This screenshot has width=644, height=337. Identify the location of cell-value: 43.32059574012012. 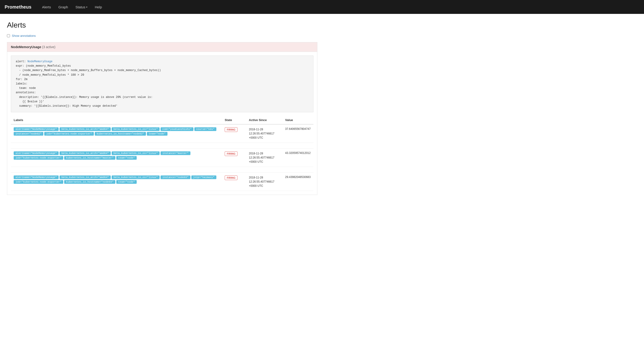
(298, 158).